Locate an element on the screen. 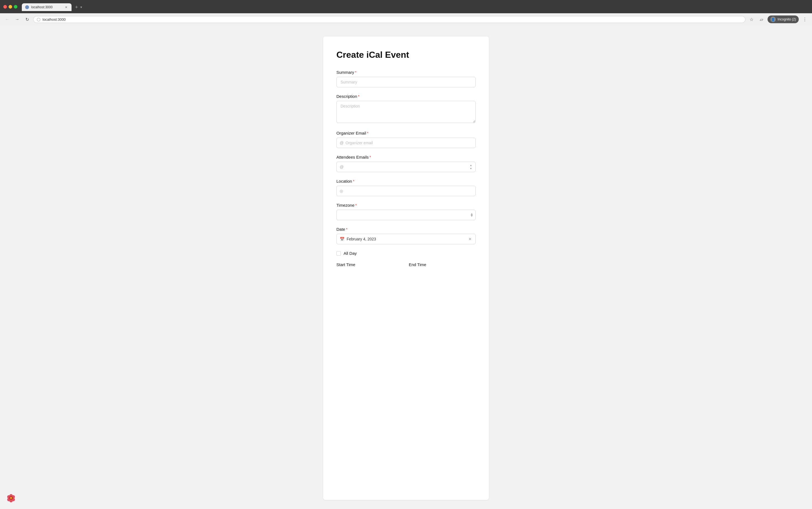 This screenshot has width=812, height=509. back-button: ← is located at coordinates (7, 20).